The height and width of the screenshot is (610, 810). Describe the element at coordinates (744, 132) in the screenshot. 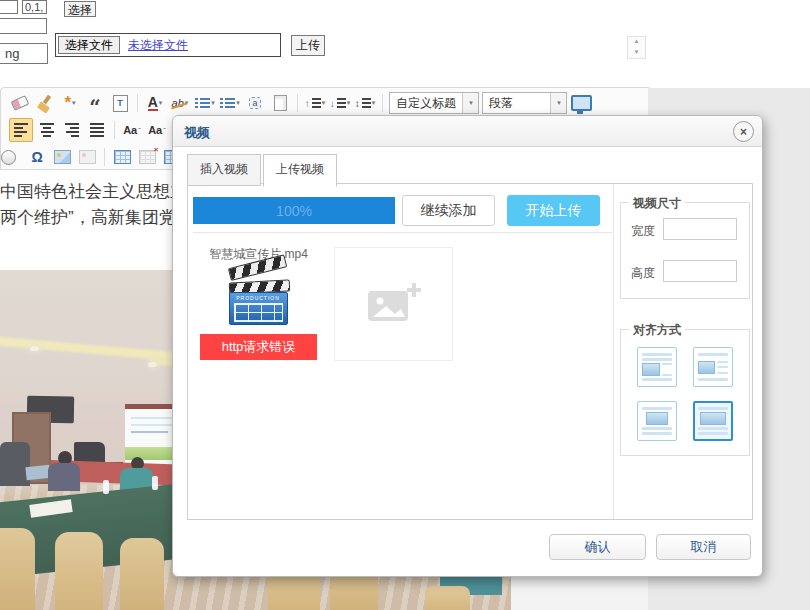

I see `close-icon: ×` at that location.